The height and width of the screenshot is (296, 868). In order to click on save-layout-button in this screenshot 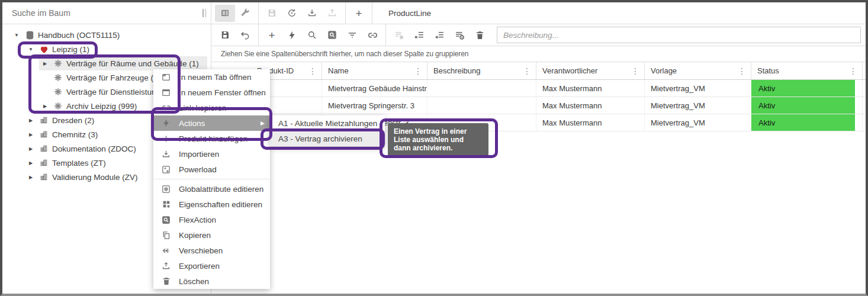, I will do `click(272, 13)`.